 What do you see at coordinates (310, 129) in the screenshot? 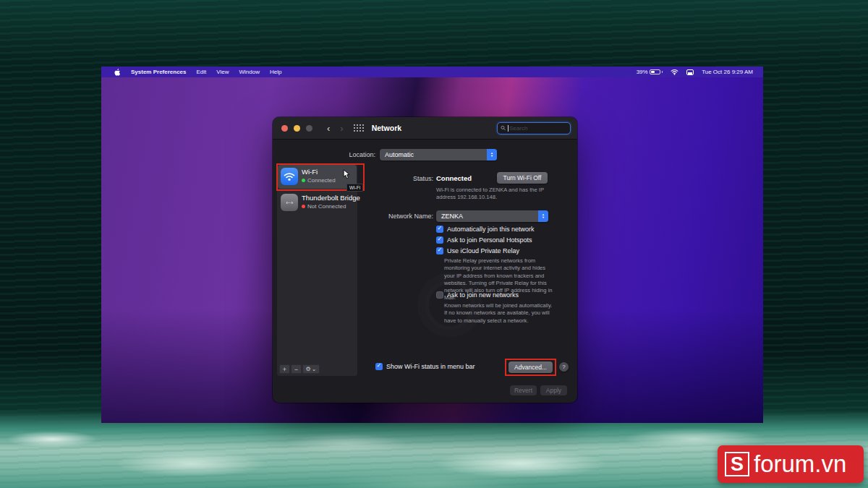
I see `zoom-button` at bounding box center [310, 129].